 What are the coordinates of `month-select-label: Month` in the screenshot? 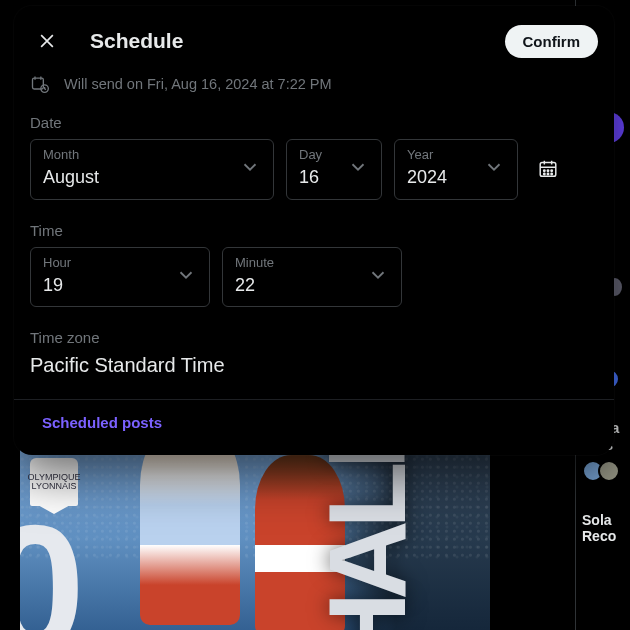 It's located at (152, 154).